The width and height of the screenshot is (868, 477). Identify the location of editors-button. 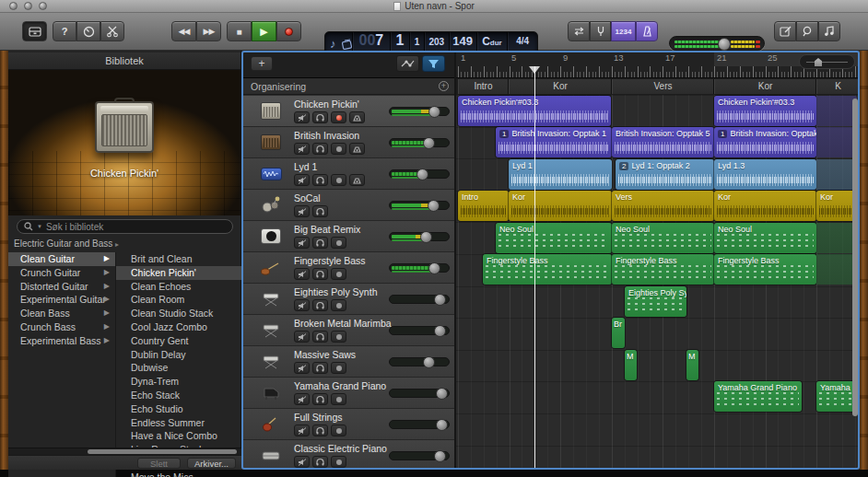
(112, 31).